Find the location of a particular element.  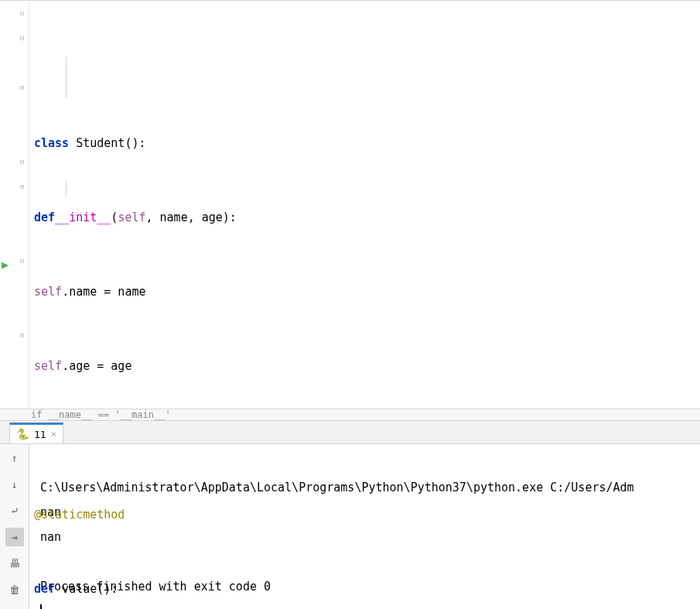

value-method: value(): is located at coordinates (87, 589).